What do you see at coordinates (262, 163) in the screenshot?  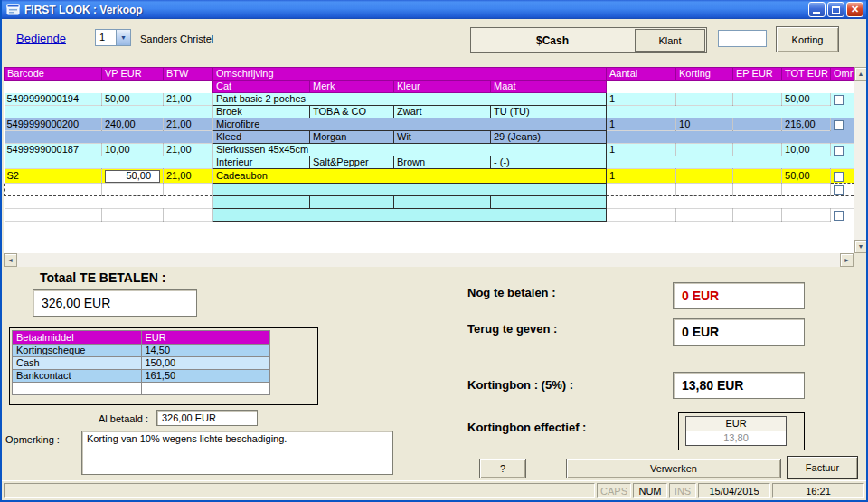 I see `cell-cat: Interieur` at bounding box center [262, 163].